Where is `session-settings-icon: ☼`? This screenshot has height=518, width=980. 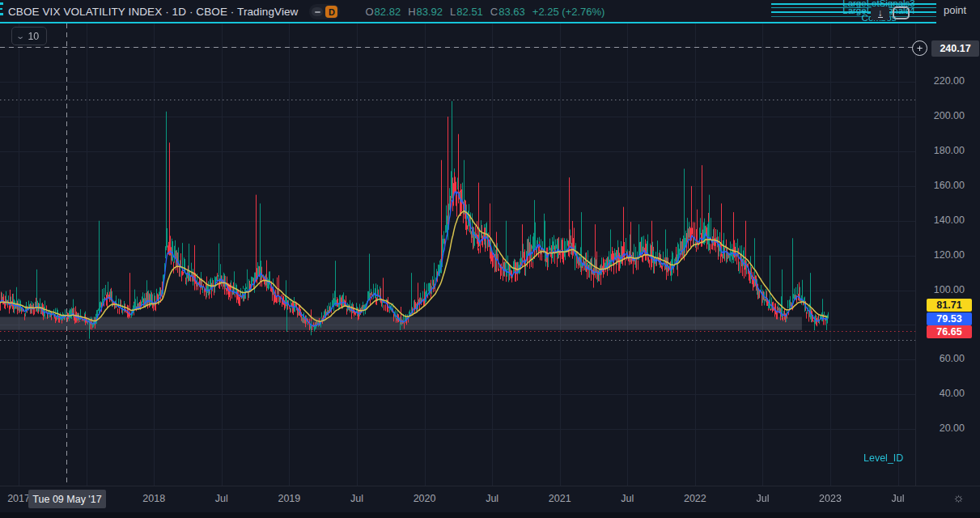 session-settings-icon: ☼ is located at coordinates (958, 498).